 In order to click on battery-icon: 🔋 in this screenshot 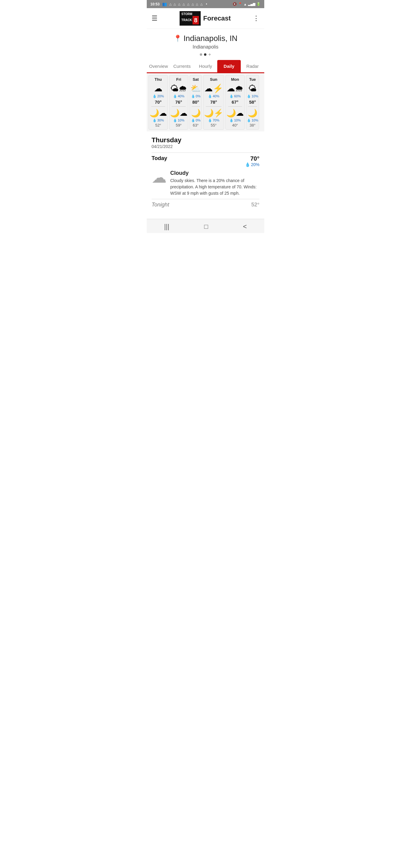, I will do `click(259, 4)`.